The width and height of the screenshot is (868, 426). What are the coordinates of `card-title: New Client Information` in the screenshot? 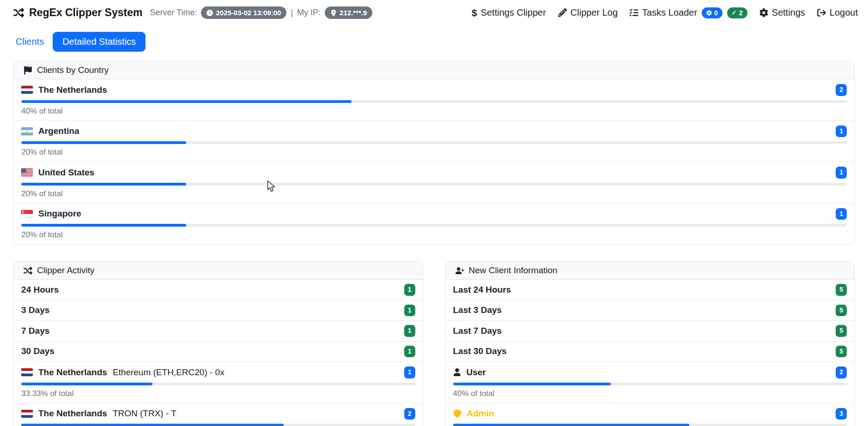 It's located at (513, 270).